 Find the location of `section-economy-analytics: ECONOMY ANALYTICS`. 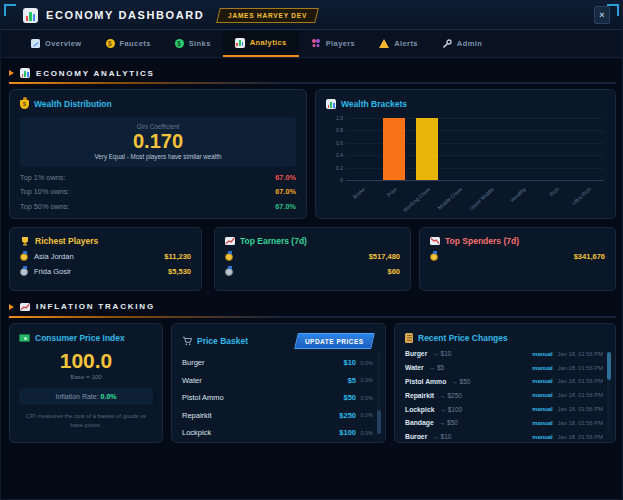

section-economy-analytics: ECONOMY ANALYTICS is located at coordinates (82, 73).